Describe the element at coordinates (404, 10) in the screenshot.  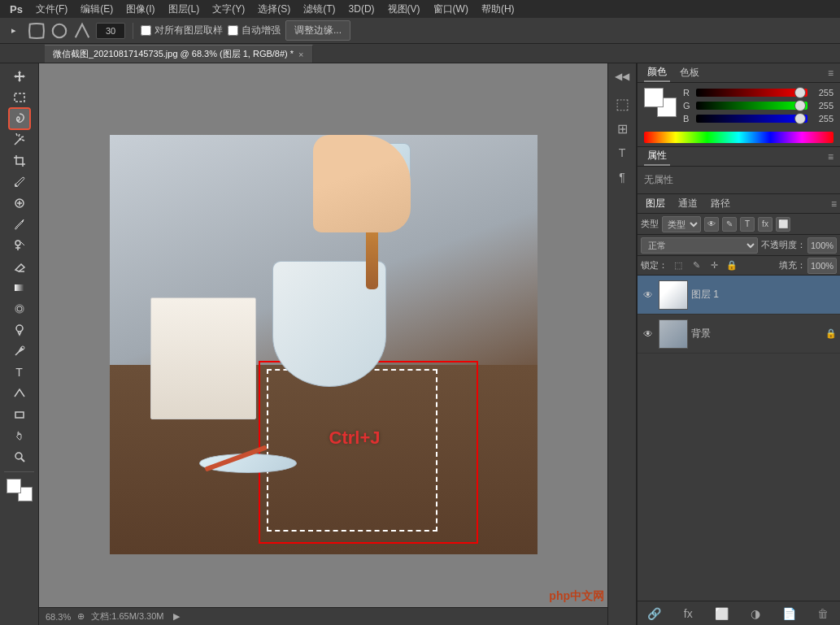
I see `menu-view: 视图(V)` at that location.